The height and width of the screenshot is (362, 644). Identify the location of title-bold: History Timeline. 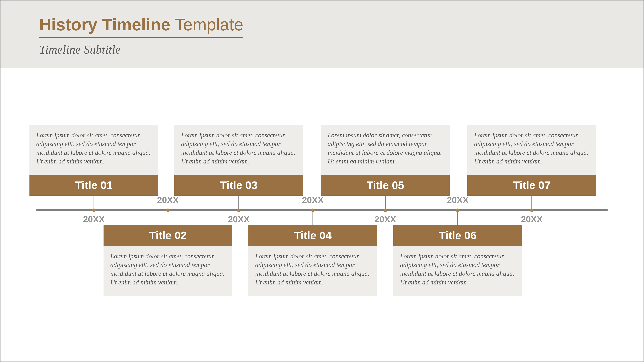
(104, 24).